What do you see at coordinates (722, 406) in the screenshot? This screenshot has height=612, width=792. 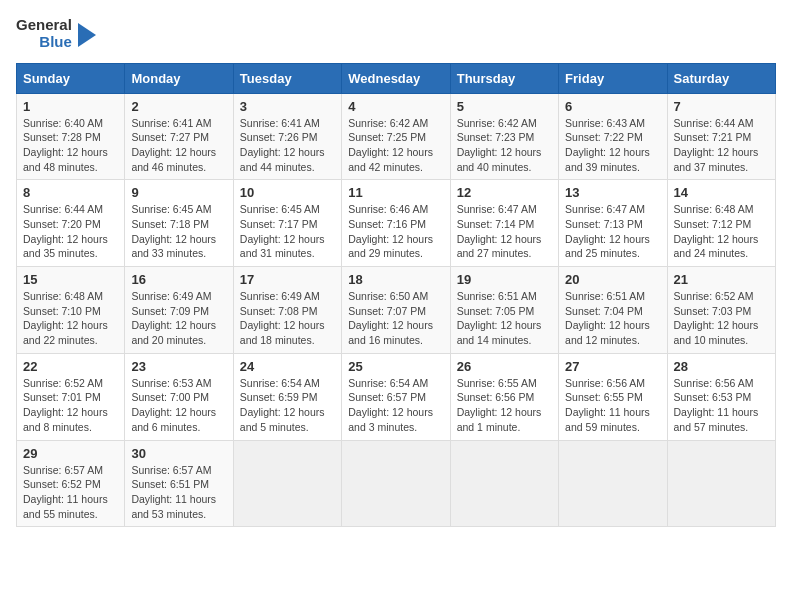 I see `day-info: Sunrise: 6:56 AM Sunset: 6:53 PM Dayligh…` at bounding box center [722, 406].